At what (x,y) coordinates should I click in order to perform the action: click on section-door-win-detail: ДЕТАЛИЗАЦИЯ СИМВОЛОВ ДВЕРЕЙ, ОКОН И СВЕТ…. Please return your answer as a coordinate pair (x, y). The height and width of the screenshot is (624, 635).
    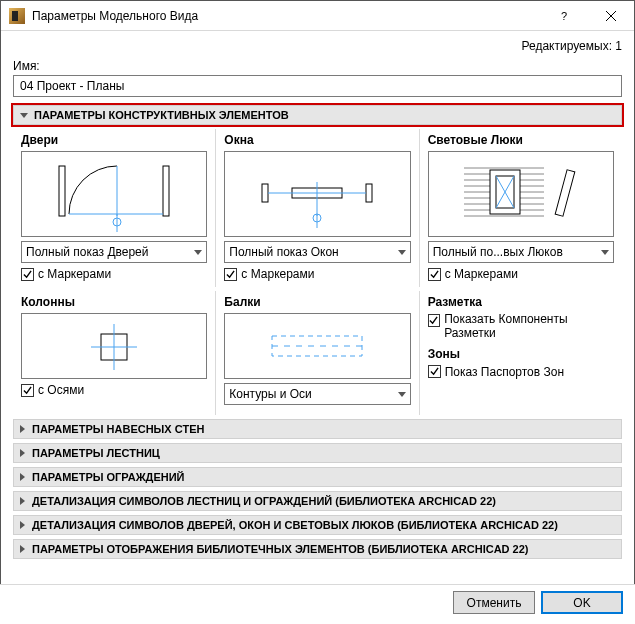
    Looking at the image, I should click on (318, 525).